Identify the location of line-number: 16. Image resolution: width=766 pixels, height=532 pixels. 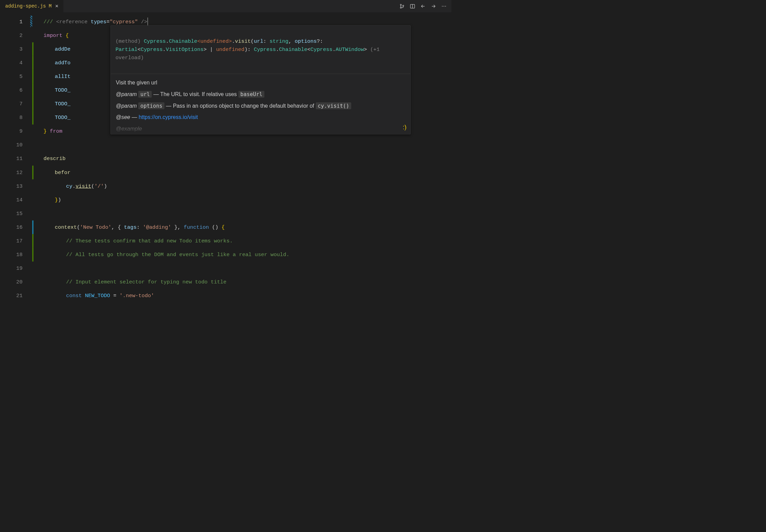
(11, 227).